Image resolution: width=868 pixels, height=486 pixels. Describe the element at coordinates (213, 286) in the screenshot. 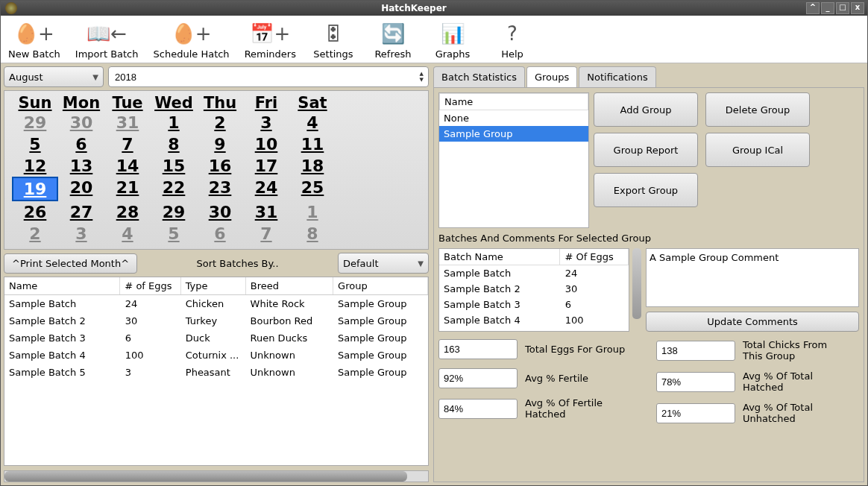

I see `column-header: Type` at that location.